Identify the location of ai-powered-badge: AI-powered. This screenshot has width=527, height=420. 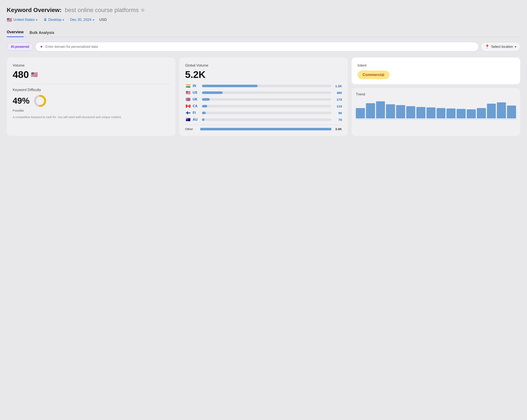
(20, 47).